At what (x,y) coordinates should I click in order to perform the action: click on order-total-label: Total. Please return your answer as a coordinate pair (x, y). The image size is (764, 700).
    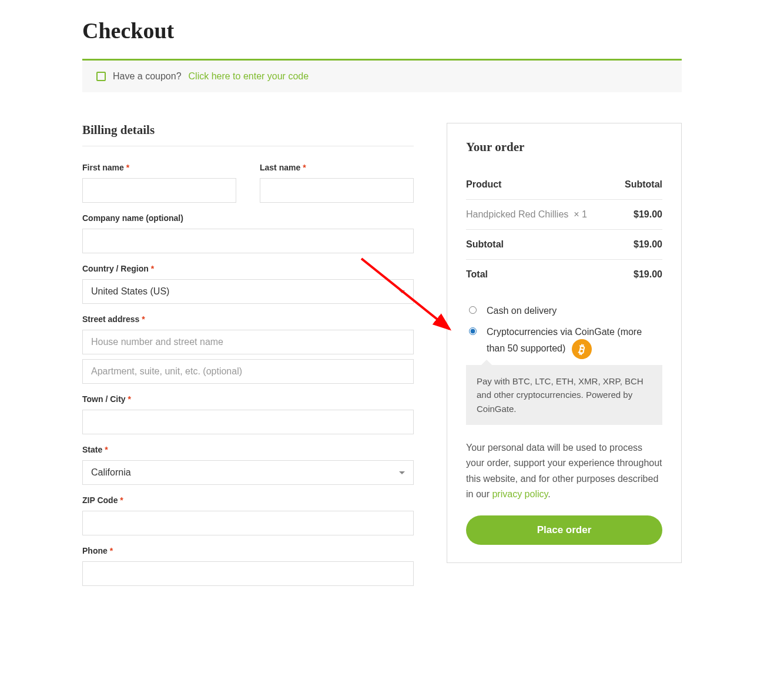
    Looking at the image, I should click on (541, 275).